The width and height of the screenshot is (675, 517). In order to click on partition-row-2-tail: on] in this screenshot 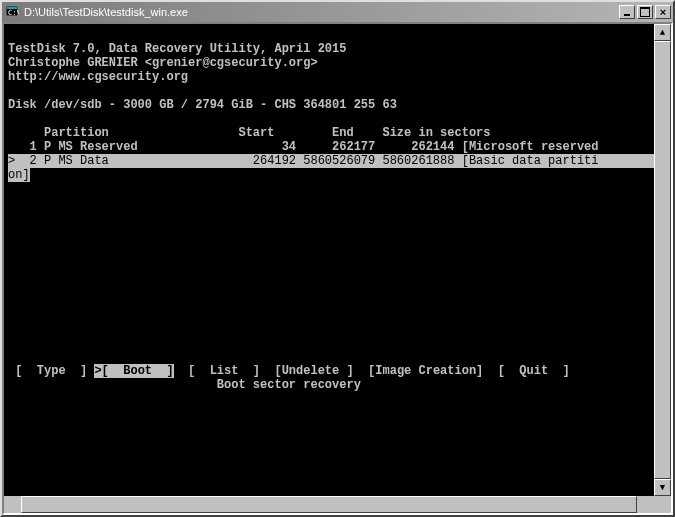, I will do `click(19, 175)`.